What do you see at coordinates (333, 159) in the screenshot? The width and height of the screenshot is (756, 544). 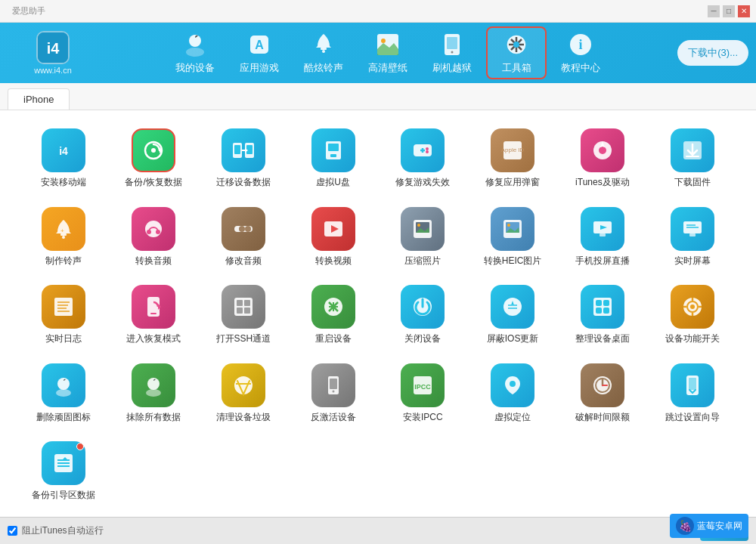 I see `tool-item-virtual-udisk: 虚拟U盘` at bounding box center [333, 159].